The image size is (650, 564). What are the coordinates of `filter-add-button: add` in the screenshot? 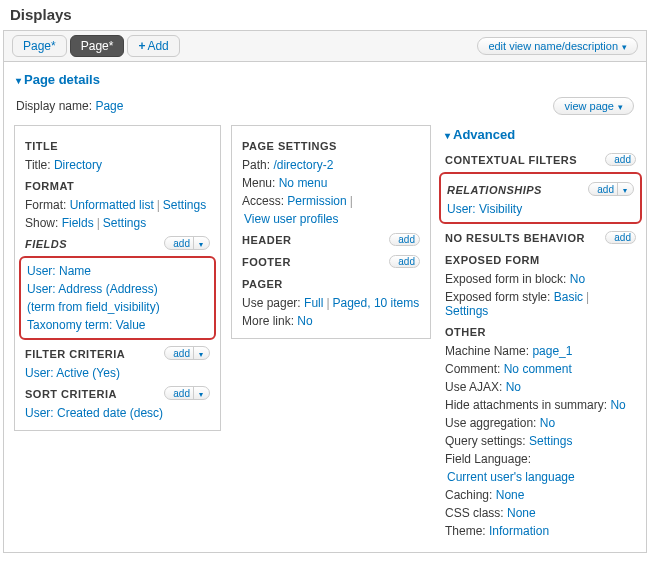 It's located at (187, 353).